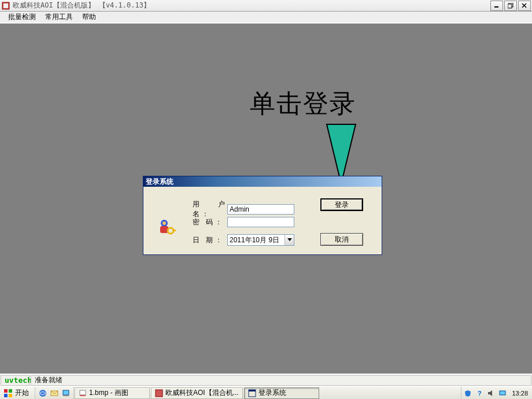 This screenshot has height=399, width=532. I want to click on dialog-icon-small, so click(252, 393).